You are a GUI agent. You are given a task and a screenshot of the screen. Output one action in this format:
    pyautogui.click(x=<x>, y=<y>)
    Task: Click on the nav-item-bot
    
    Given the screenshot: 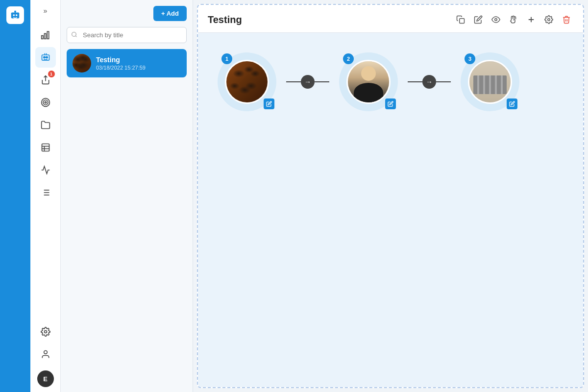 What is the action you would take?
    pyautogui.click(x=46, y=57)
    